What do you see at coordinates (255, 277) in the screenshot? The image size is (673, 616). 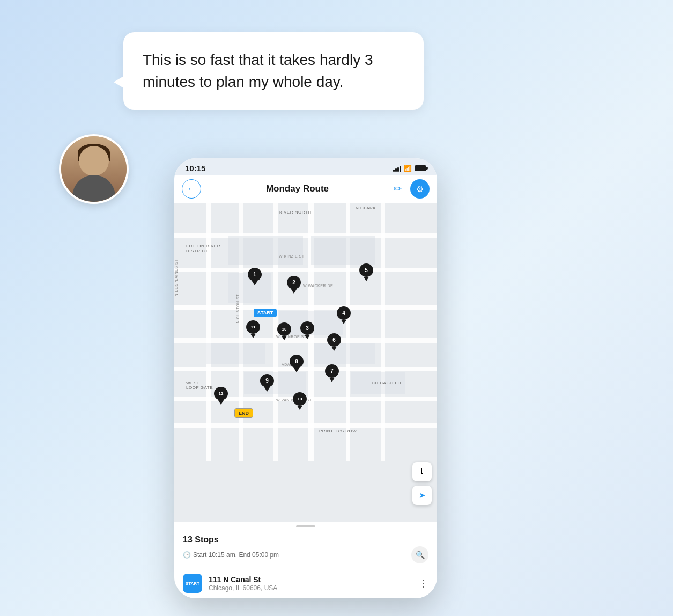 I see `stop-pin-1: 1` at bounding box center [255, 277].